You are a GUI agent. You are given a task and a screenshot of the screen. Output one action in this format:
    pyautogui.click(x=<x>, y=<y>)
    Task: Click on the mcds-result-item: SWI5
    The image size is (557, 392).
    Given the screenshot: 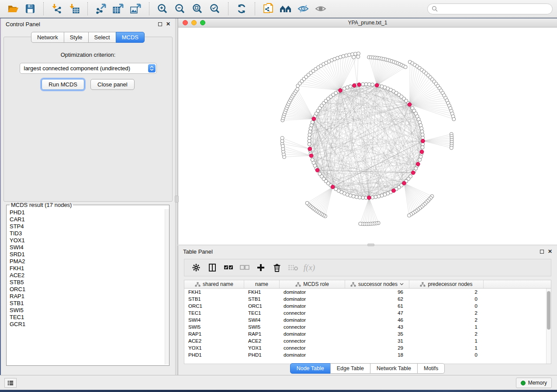 What is the action you would take?
    pyautogui.click(x=89, y=310)
    